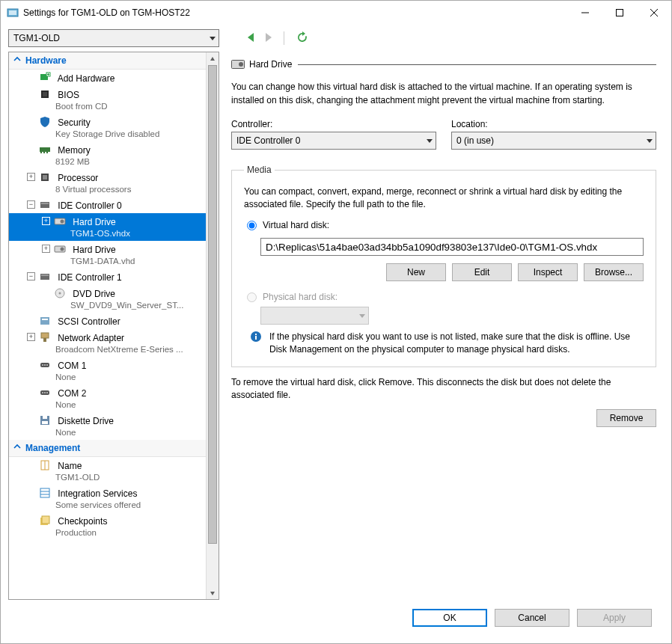 The image size is (672, 644). Describe the element at coordinates (114, 321) in the screenshot. I see `tree-scsi: SCSI Controller` at that location.